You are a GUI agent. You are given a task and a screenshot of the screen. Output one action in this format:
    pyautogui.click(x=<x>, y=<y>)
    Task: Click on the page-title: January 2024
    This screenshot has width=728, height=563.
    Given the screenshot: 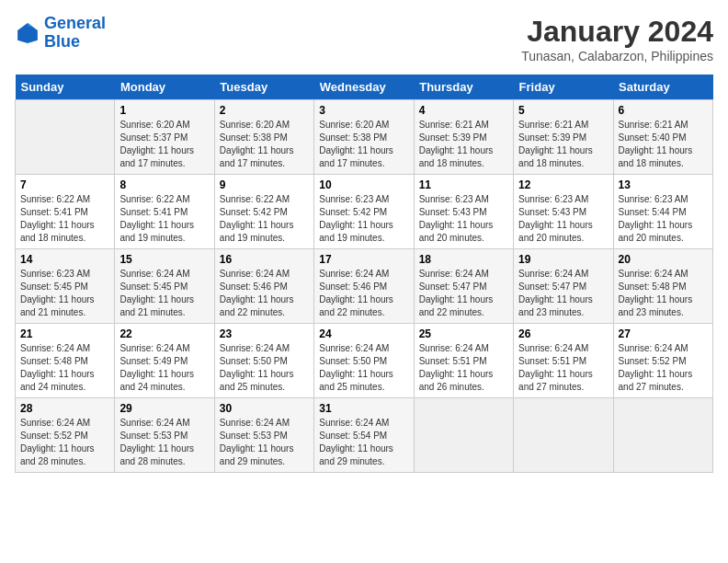 What is the action you would take?
    pyautogui.click(x=618, y=31)
    